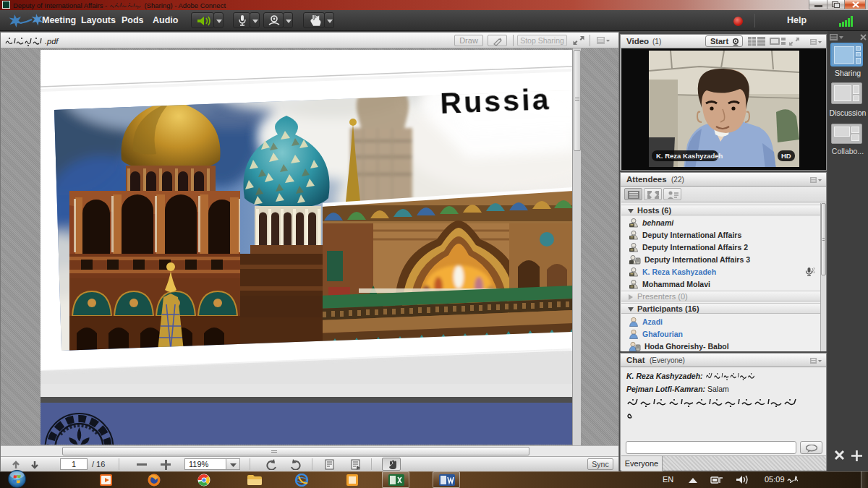 The image size is (868, 488). Describe the element at coordinates (52, 41) in the screenshot. I see `svg-text: .pdf` at that location.